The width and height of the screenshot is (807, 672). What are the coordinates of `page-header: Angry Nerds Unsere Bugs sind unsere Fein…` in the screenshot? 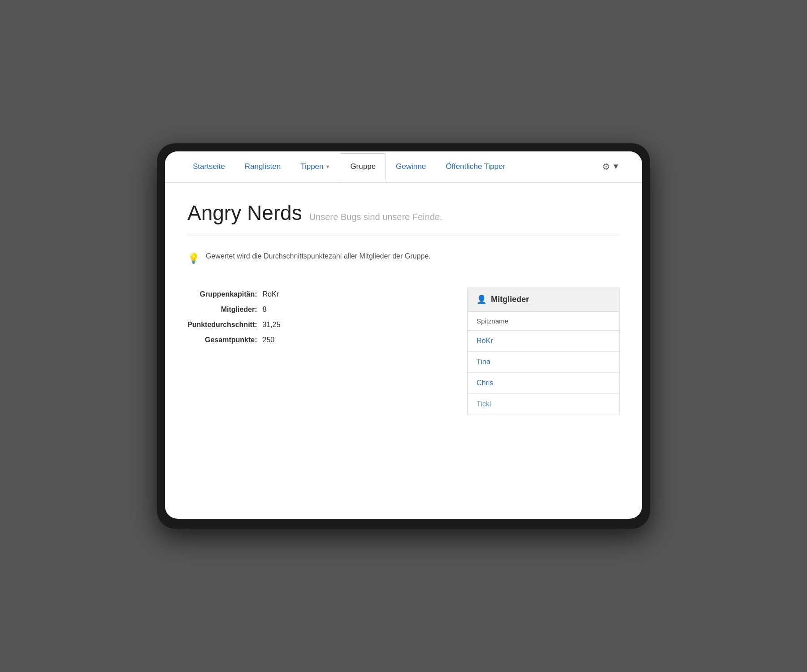 It's located at (404, 213).